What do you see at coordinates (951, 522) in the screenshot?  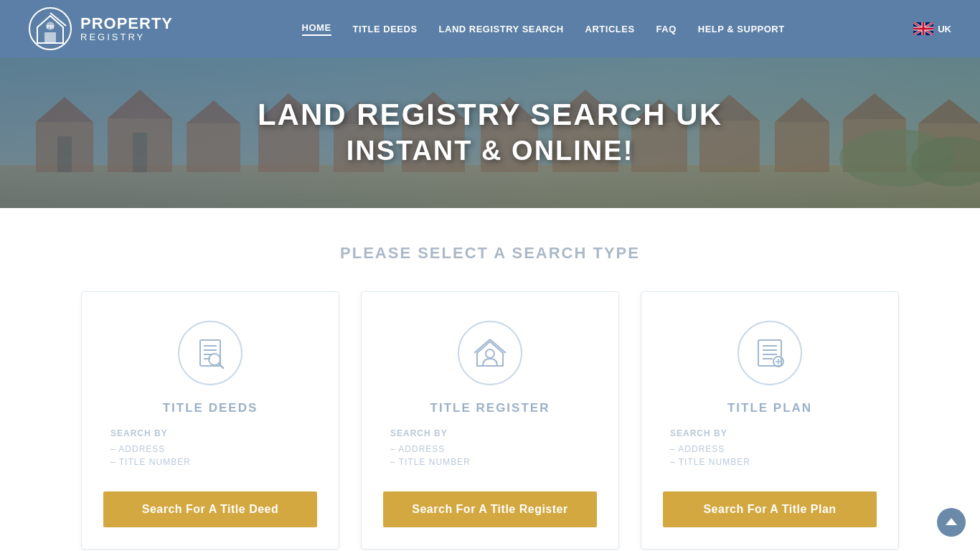 I see `scroll-to-top-button` at bounding box center [951, 522].